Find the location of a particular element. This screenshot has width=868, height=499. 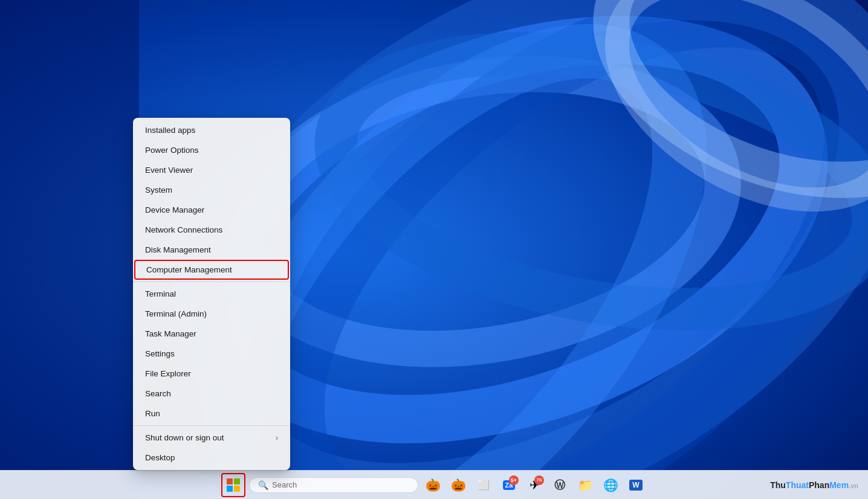

brand-area: ThuThuatPhanMem.vn is located at coordinates (814, 485).